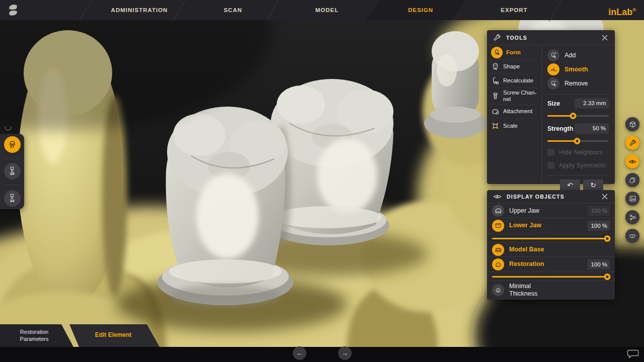 This screenshot has width=644, height=362. I want to click on tooth-number: 34, so click(12, 201).